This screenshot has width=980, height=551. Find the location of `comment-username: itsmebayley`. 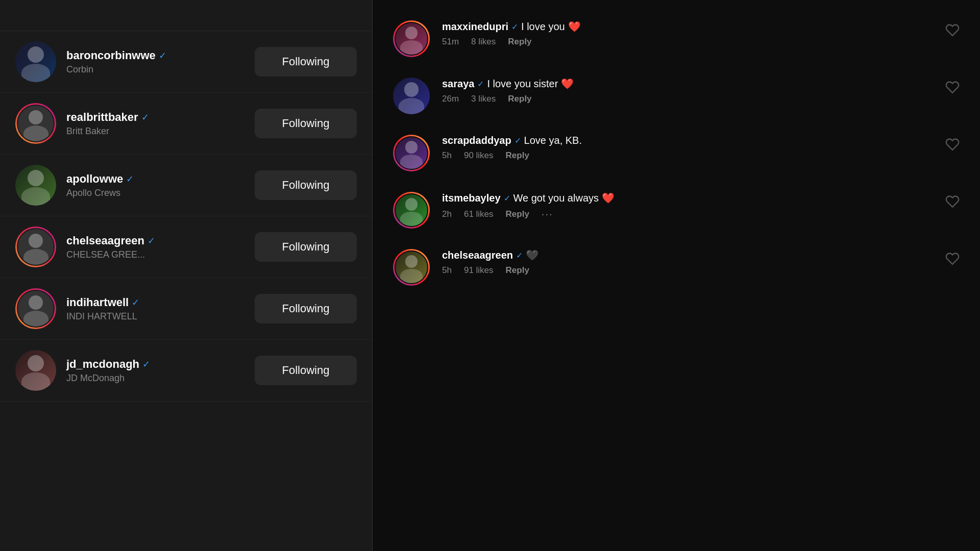

comment-username: itsmebayley is located at coordinates (472, 198).